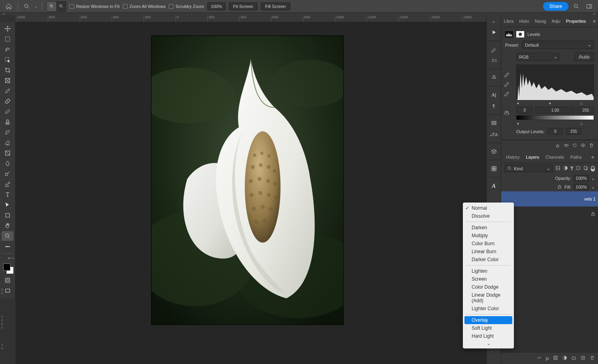 This screenshot has width=598, height=364. Describe the element at coordinates (8, 226) in the screenshot. I see `hand-tool` at that location.